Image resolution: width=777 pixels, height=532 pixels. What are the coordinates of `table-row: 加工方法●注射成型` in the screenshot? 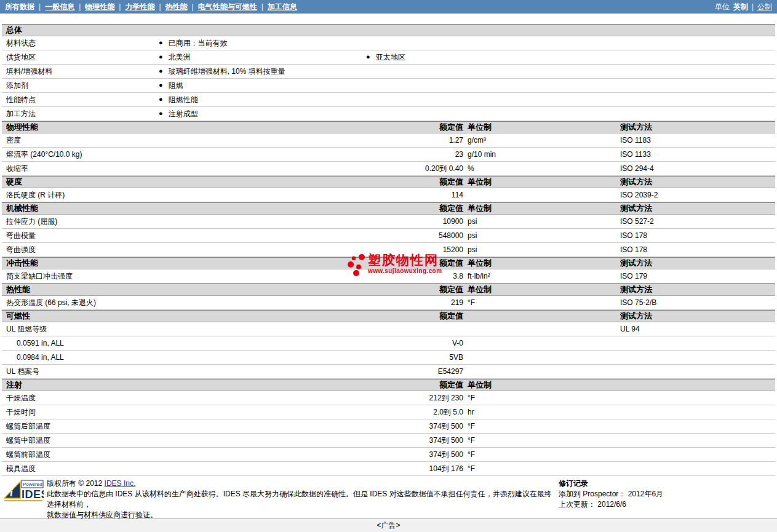 It's located at (389, 114).